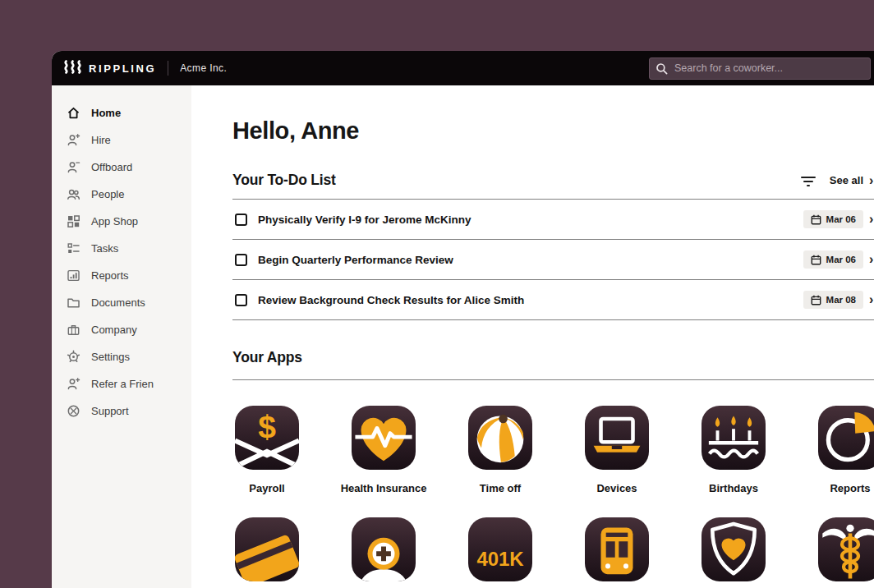 The width and height of the screenshot is (874, 588). What do you see at coordinates (284, 181) in the screenshot?
I see `todo-title: Your To-Do List` at bounding box center [284, 181].